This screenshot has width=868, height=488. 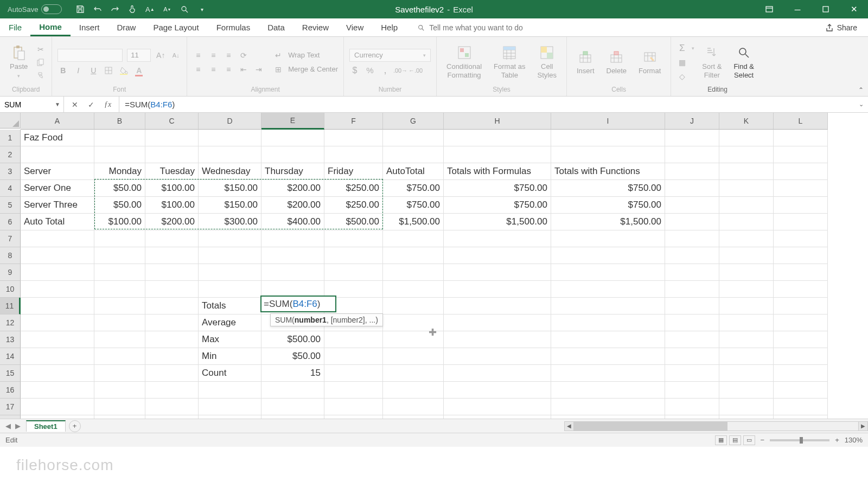 What do you see at coordinates (617, 62) in the screenshot?
I see `delete-cells-button: Delete` at bounding box center [617, 62].